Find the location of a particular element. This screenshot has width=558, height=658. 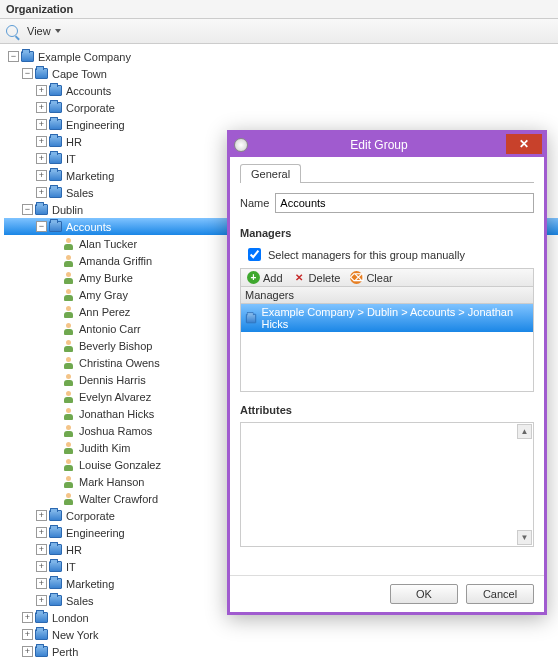

close-button: ✕ is located at coordinates (524, 144).